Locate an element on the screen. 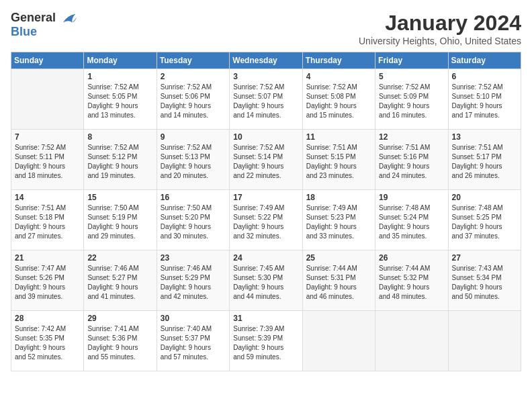 The width and height of the screenshot is (532, 411). day-info: Sunrise: 7:51 AMSunset: 5:17 PMDaylight:… is located at coordinates (485, 162).